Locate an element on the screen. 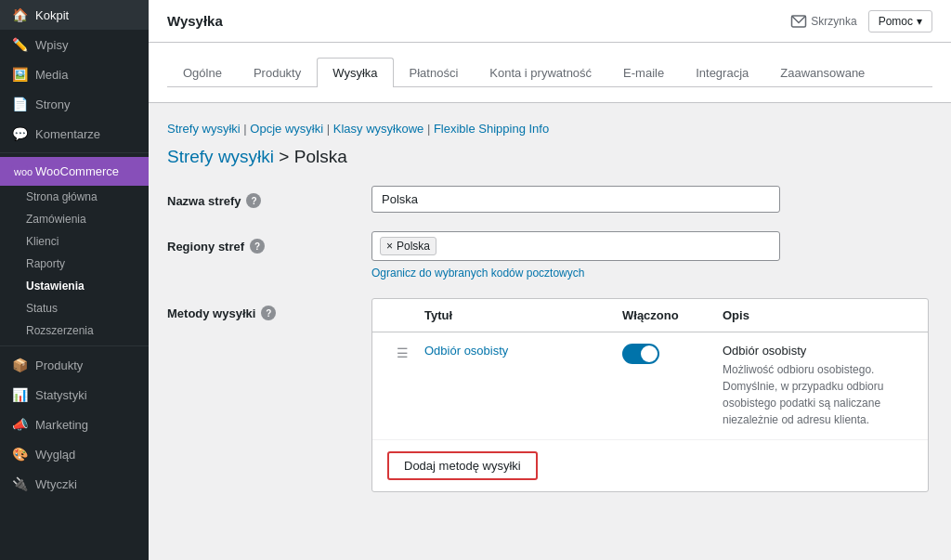 The image size is (951, 560). region-help-icon: ? is located at coordinates (257, 246).